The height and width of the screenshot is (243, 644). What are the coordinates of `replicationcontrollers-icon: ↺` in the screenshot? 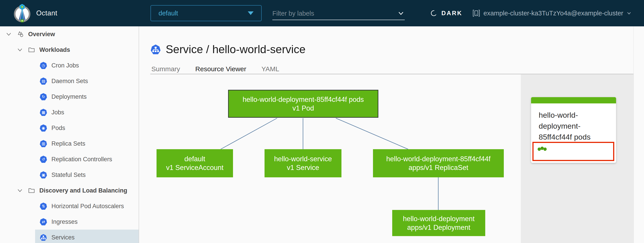 It's located at (44, 159).